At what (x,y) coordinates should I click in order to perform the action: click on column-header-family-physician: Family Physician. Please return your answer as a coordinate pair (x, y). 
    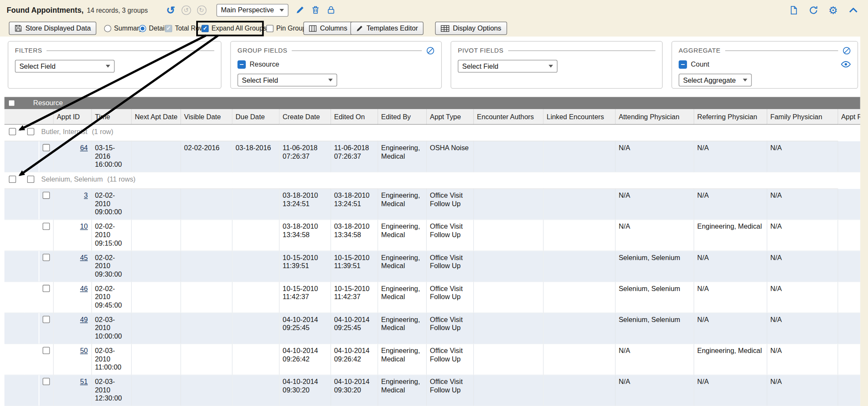
    Looking at the image, I should click on (802, 117).